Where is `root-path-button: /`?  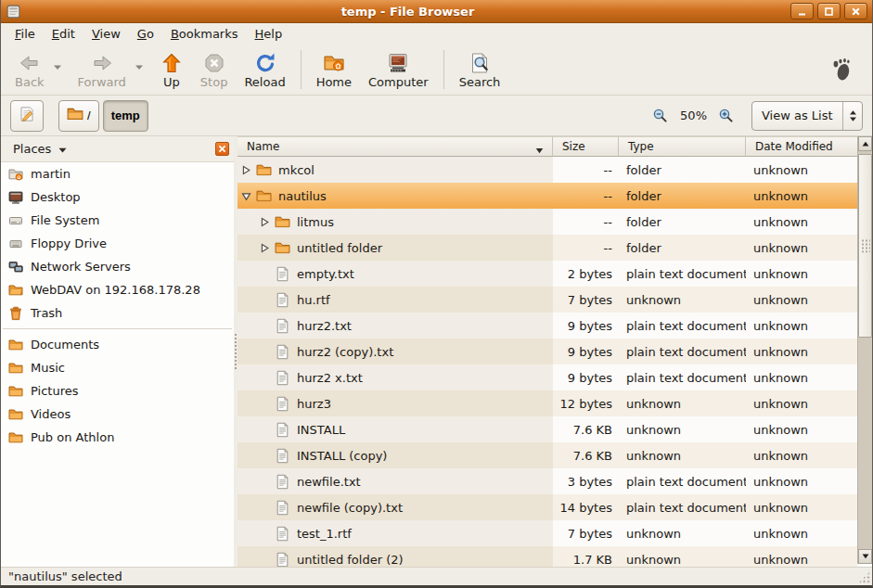 root-path-button: / is located at coordinates (79, 116).